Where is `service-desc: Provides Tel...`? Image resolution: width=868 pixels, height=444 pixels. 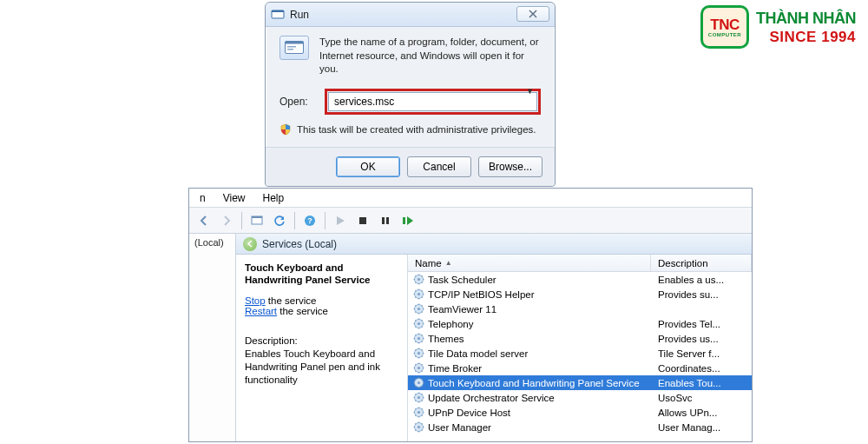 service-desc: Provides Tel... is located at coordinates (701, 324).